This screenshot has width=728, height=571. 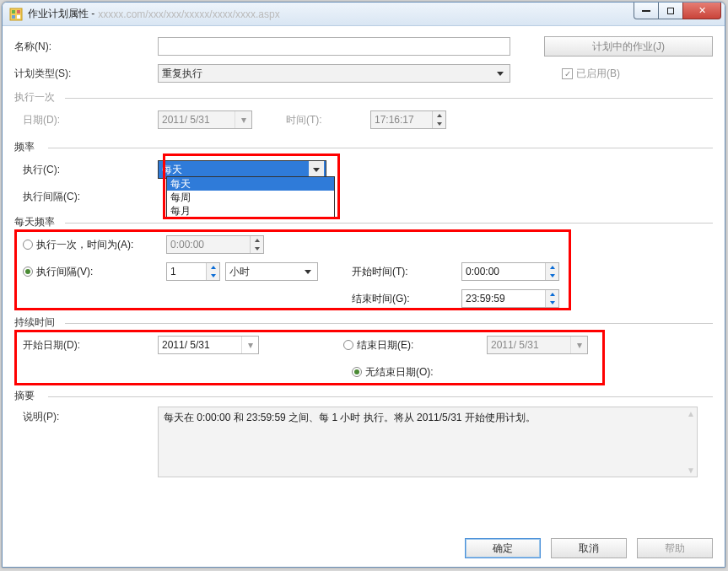 What do you see at coordinates (503, 548) in the screenshot?
I see `ok-button: 确定` at bounding box center [503, 548].